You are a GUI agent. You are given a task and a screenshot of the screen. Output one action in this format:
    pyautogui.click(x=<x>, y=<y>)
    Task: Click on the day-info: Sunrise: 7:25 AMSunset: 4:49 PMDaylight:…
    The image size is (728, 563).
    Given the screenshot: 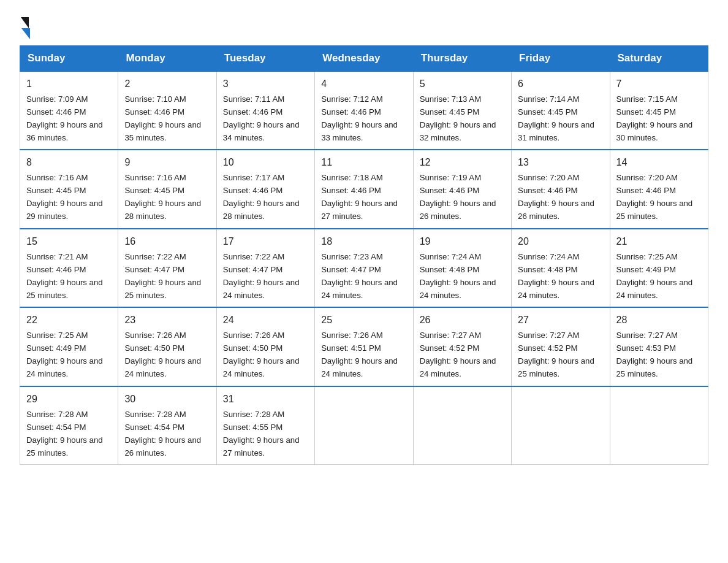 What is the action you would take?
    pyautogui.click(x=65, y=354)
    